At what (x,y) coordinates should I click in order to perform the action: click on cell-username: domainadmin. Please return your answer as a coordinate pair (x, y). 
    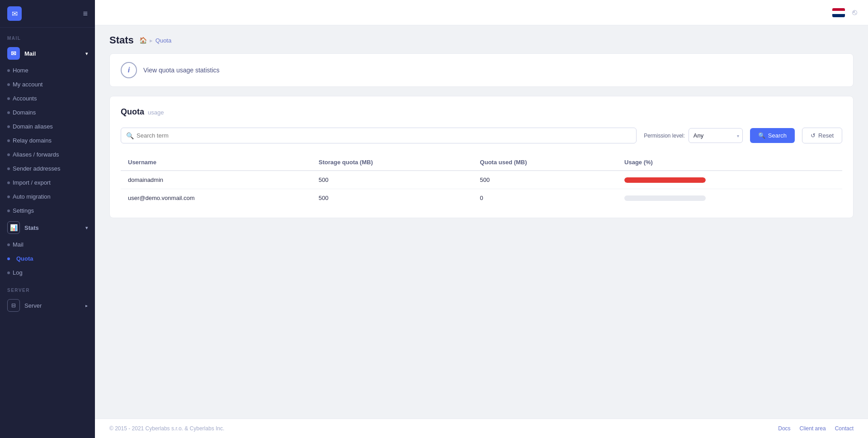
    Looking at the image, I should click on (216, 180).